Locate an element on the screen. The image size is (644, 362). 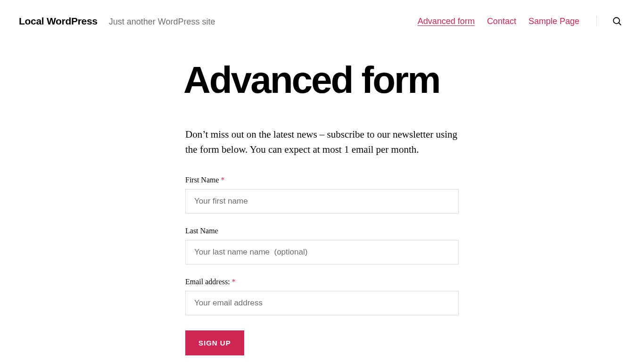
first-name-label: First Name * is located at coordinates (322, 180).